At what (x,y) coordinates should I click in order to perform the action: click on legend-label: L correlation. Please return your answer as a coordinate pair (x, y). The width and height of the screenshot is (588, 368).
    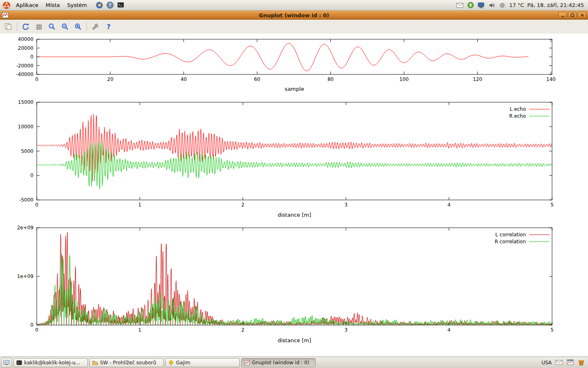
    Looking at the image, I should click on (510, 235).